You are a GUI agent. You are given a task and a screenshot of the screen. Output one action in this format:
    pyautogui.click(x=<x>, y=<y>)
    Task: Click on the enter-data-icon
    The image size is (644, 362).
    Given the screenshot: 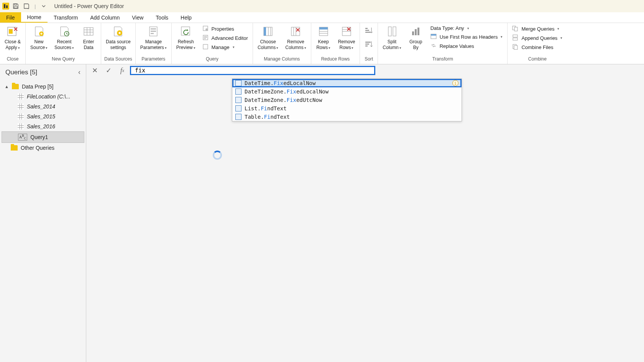 What is the action you would take?
    pyautogui.click(x=89, y=31)
    